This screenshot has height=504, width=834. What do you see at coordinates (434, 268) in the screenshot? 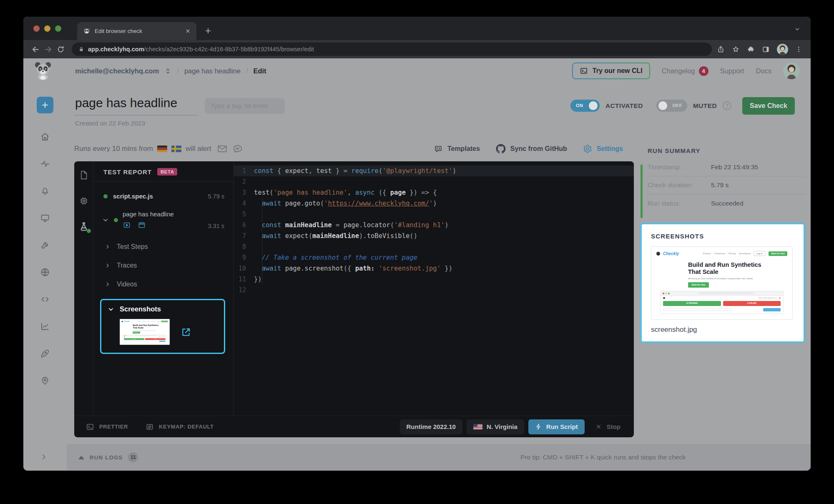
I see `code-line-10: 10 await page.screenshot({ path: 'screen…` at bounding box center [434, 268].